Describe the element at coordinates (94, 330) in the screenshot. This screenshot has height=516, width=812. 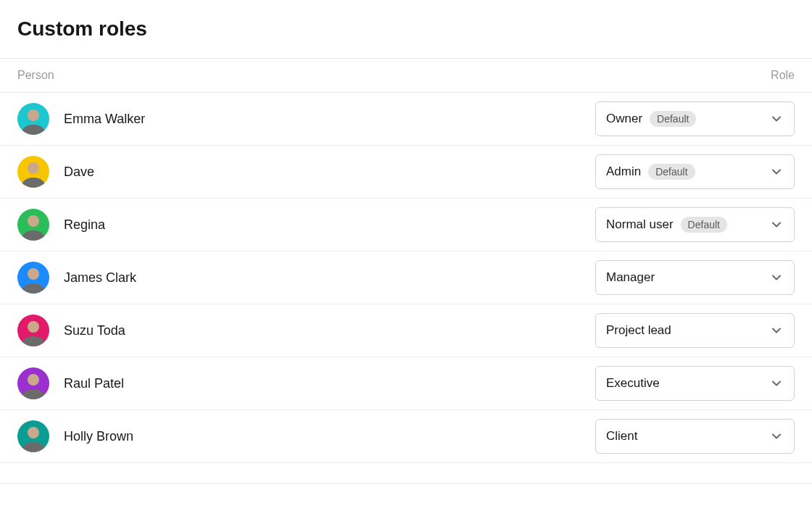
I see `person-name: Suzu Toda` at that location.